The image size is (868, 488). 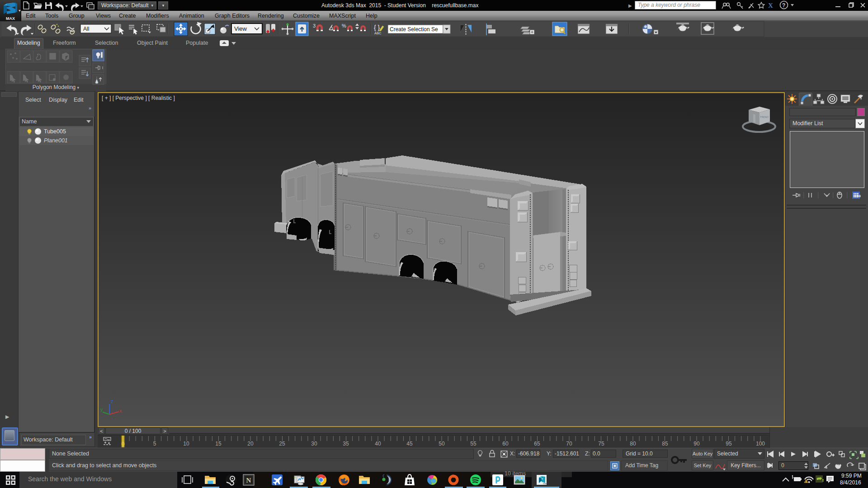 What do you see at coordinates (764, 117) in the screenshot?
I see `svg-text: FRONT` at bounding box center [764, 117].